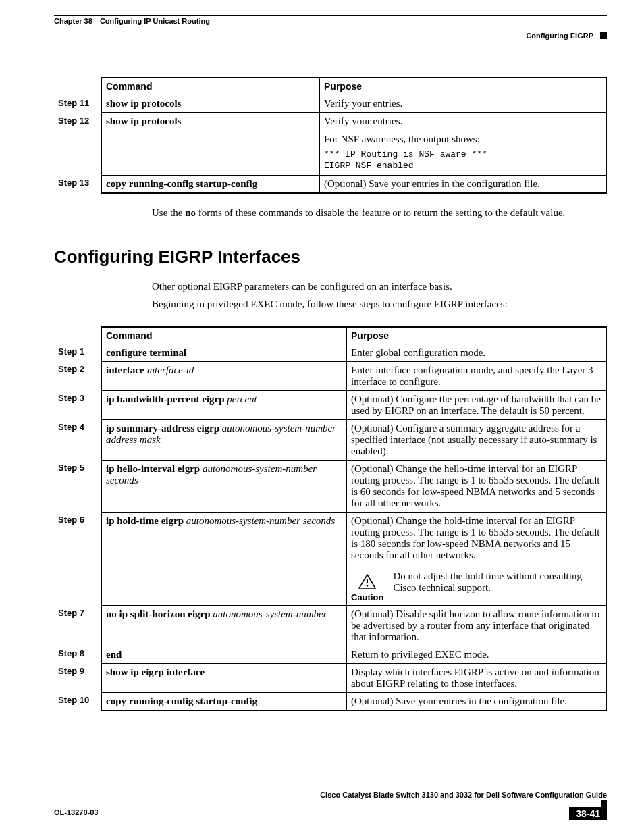 This screenshot has height=834, width=644. Describe the element at coordinates (477, 375) in the screenshot. I see `purpose-text: Enter interface configuration mode, and …` at that location.